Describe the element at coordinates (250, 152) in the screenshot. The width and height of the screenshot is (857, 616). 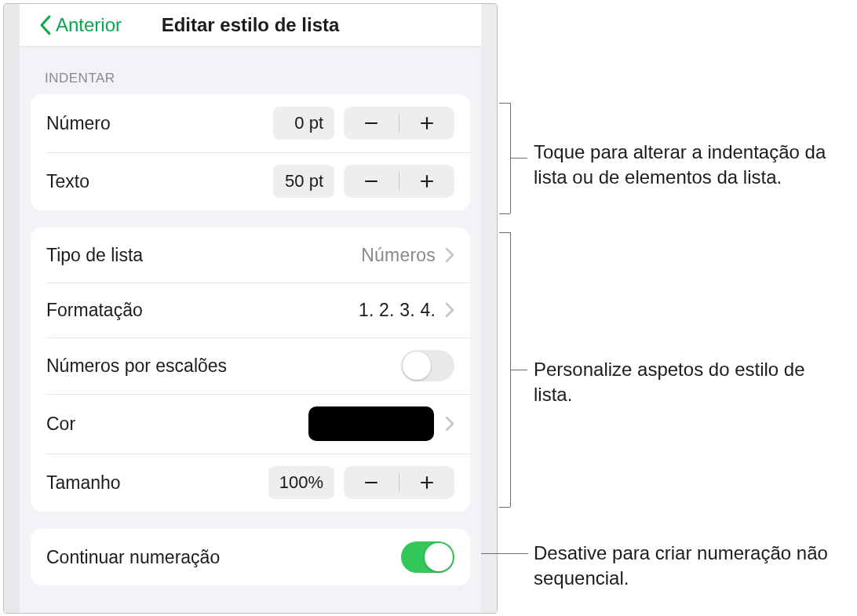
I see `indent-card: Número 0 pt Texto 50 pt` at that location.